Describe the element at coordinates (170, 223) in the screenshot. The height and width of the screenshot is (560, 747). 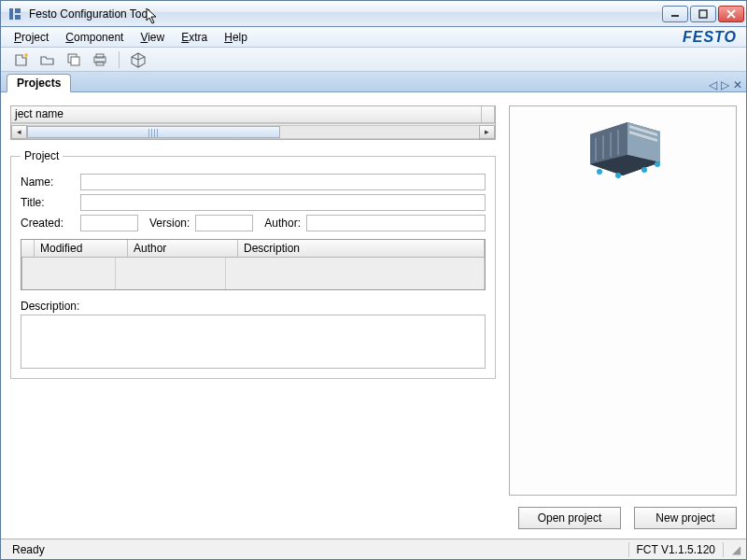
I see `label-version: Version:` at that location.